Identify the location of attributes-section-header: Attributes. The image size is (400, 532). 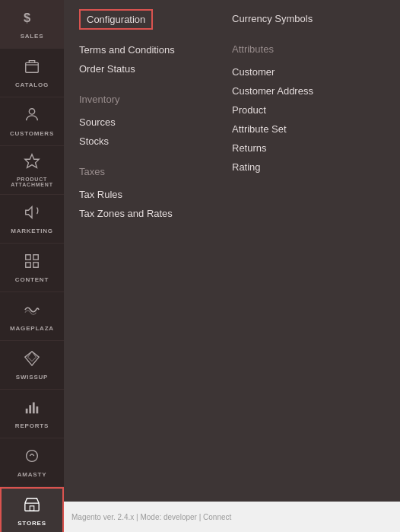
(309, 49).